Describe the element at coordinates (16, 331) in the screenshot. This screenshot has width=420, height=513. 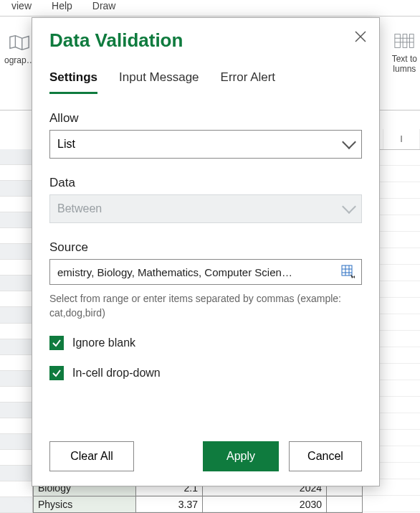
I see `row-headers` at that location.